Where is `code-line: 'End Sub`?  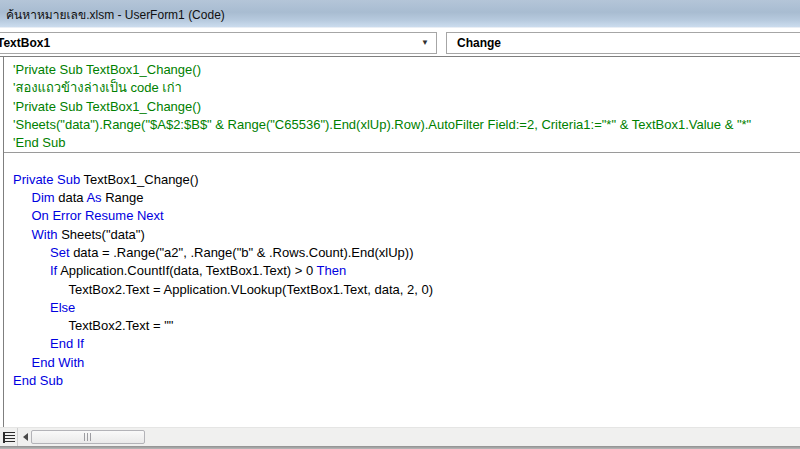 code-line: 'End Sub is located at coordinates (402, 143).